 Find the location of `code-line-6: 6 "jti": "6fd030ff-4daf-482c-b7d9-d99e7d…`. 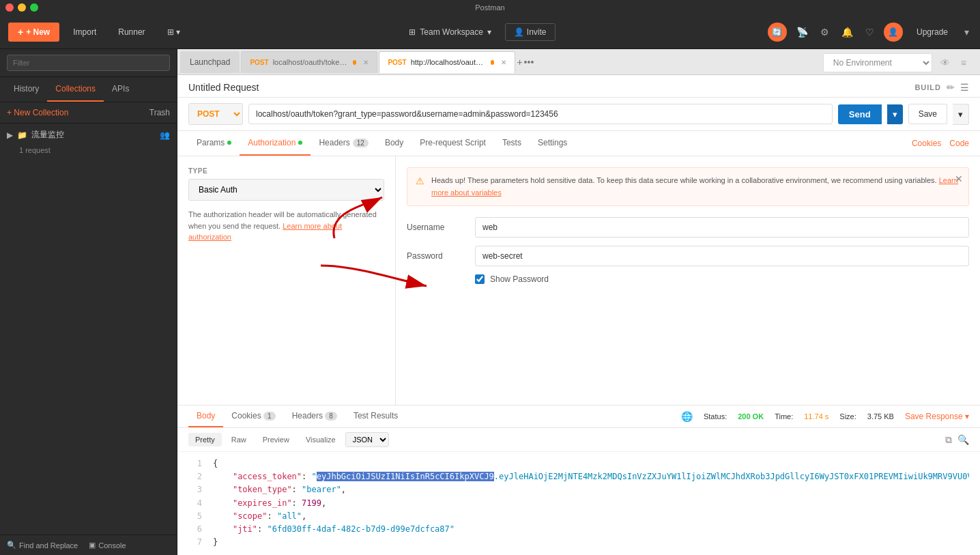

code-line-6: 6 "jti": "6fd030ff-4daf-482c-b7d9-d99e7d… is located at coordinates (579, 530).